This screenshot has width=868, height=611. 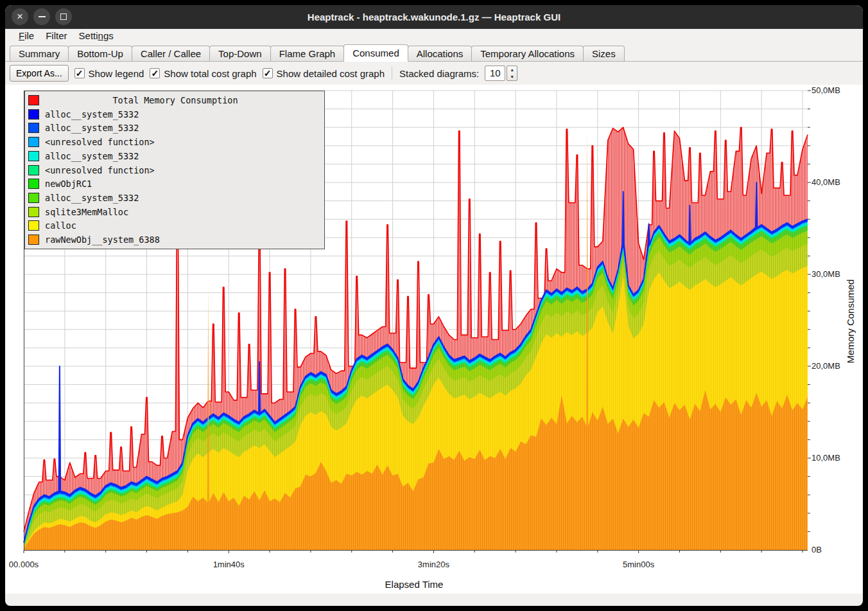 What do you see at coordinates (392, 73) in the screenshot?
I see `toolbar-separator` at bounding box center [392, 73].